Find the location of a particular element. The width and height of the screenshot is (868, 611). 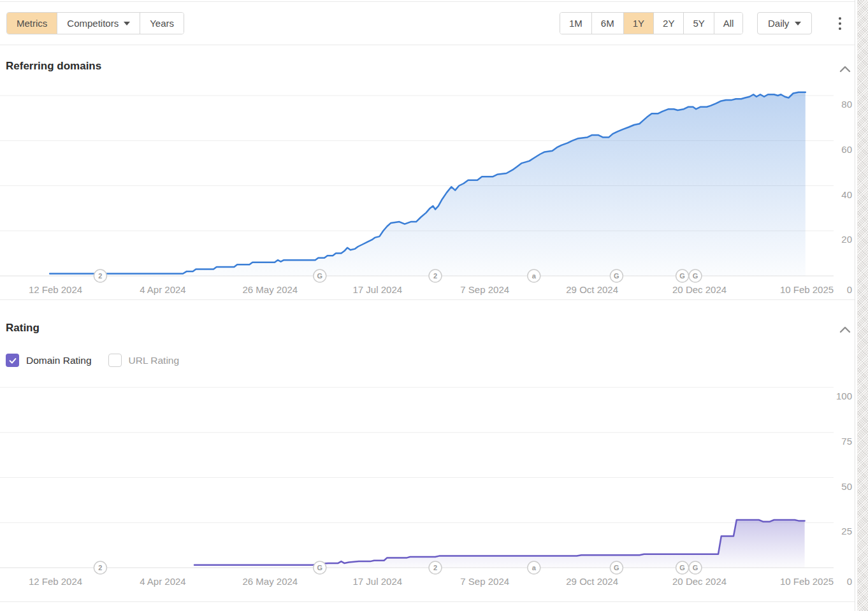

date-range-button-group: 1M 6M 1Y 2Y 5Y All is located at coordinates (651, 23).